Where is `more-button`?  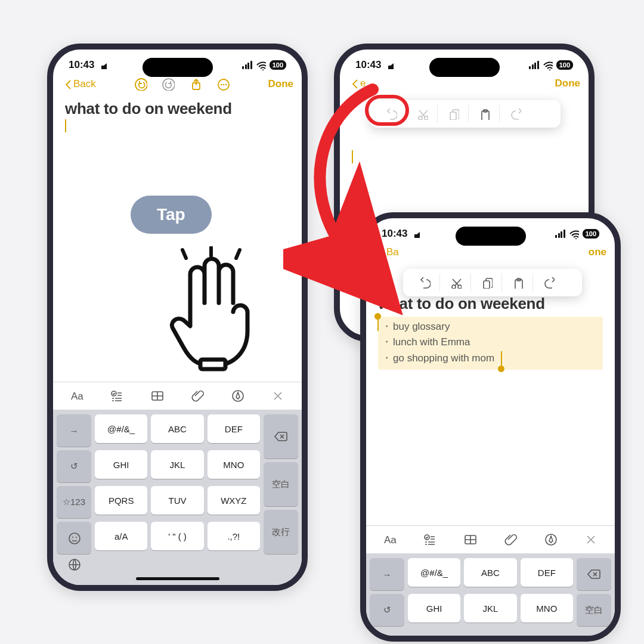 more-button is located at coordinates (223, 84).